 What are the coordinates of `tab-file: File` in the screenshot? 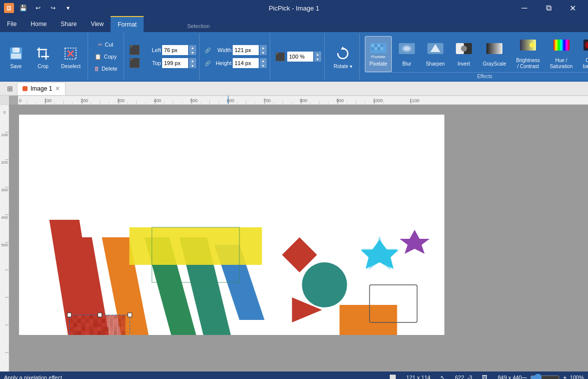 It's located at (12, 24).